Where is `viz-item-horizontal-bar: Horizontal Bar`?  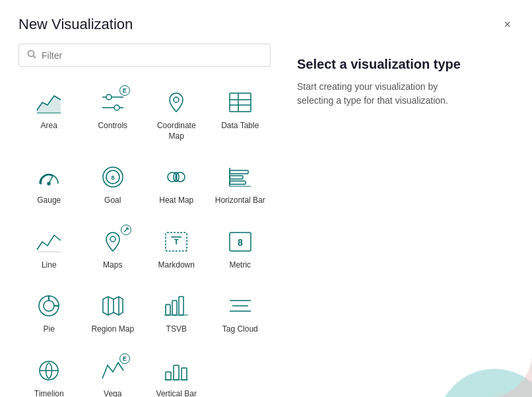
viz-item-horizontal-bar: Horizontal Bar is located at coordinates (240, 184).